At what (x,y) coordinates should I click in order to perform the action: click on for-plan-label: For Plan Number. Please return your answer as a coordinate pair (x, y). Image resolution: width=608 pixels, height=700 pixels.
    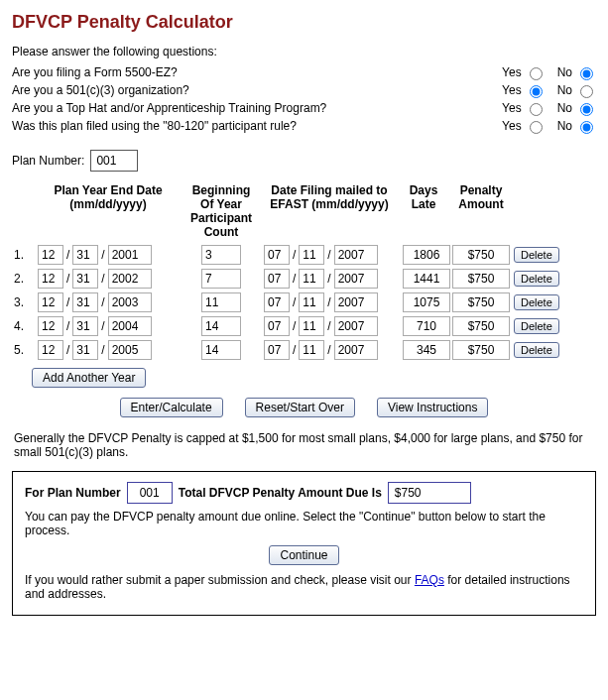
    Looking at the image, I should click on (73, 493).